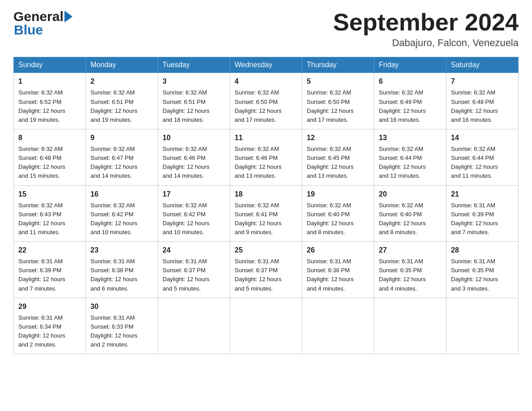 The image size is (532, 411). Describe the element at coordinates (50, 194) in the screenshot. I see `day-number: 15` at that location.